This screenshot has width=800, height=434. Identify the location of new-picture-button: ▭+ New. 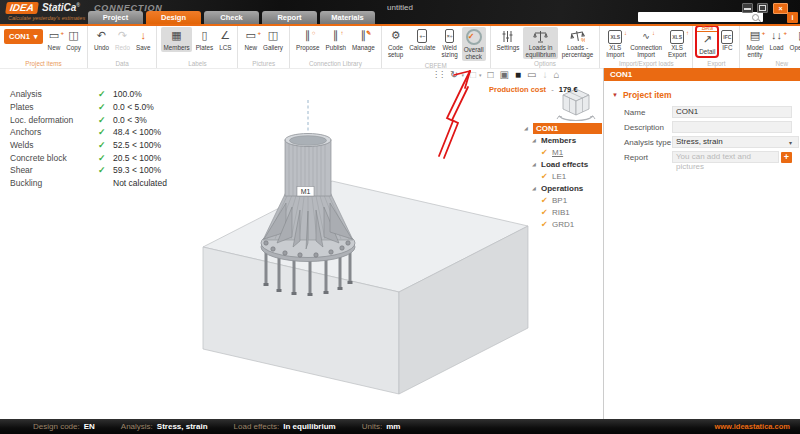
(250, 40).